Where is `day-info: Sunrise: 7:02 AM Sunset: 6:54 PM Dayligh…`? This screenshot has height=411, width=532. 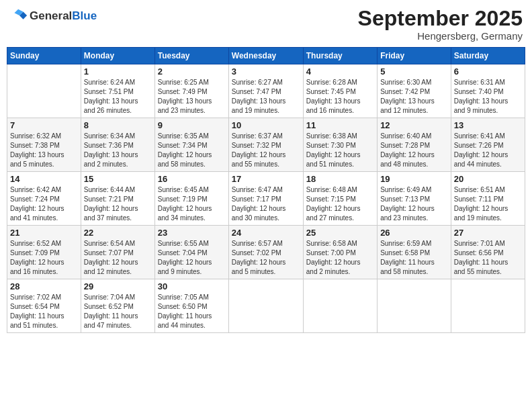 day-info: Sunrise: 7:02 AM Sunset: 6:54 PM Dayligh… is located at coordinates (44, 312).